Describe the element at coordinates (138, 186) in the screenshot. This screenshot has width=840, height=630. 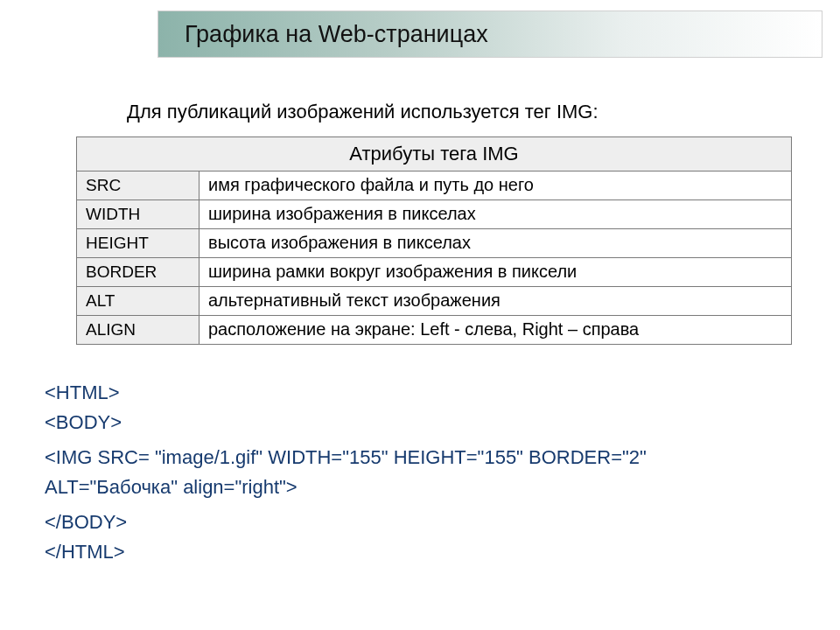
I see `attr-name: SRC` at that location.